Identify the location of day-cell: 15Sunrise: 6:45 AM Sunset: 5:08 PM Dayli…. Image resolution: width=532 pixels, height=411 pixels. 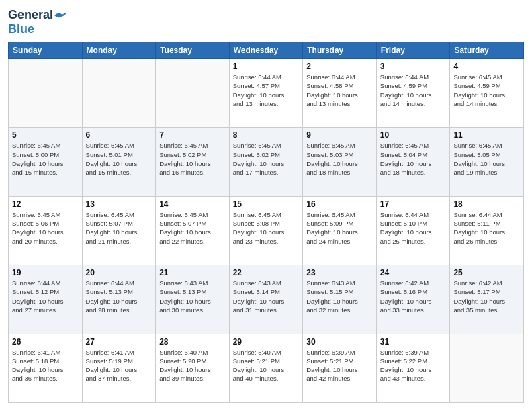
(266, 230).